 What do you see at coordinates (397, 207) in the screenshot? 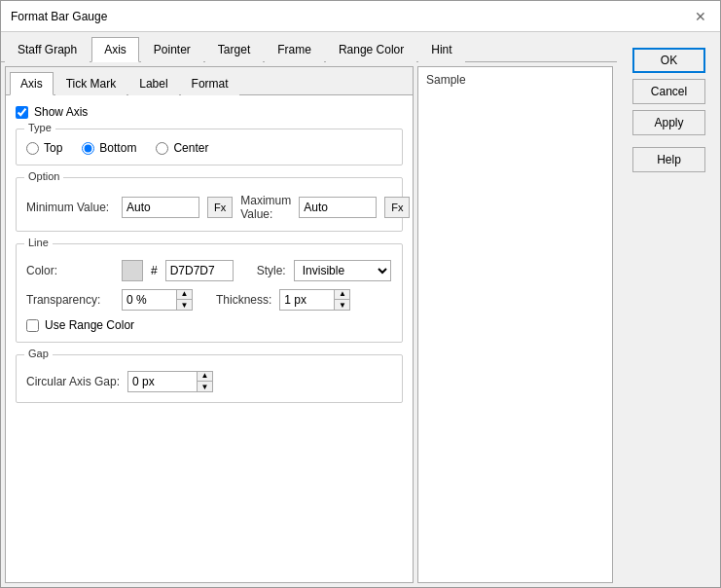
I see `max-fx-button: Fx` at bounding box center [397, 207].